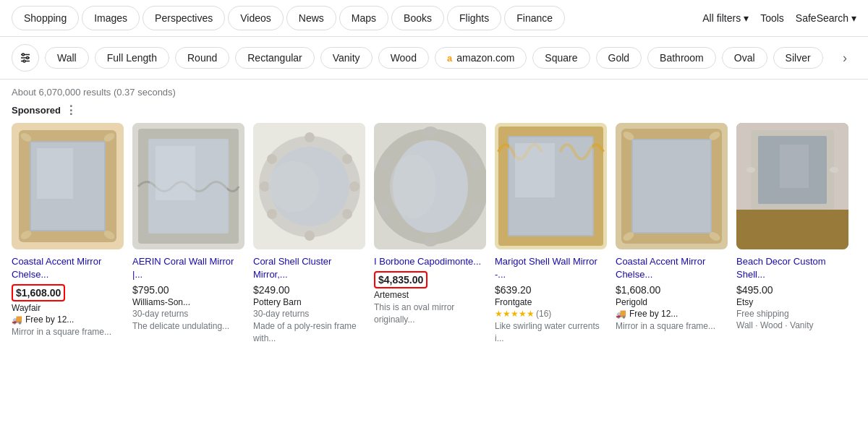  I want to click on filter-icon-button, so click(25, 58).